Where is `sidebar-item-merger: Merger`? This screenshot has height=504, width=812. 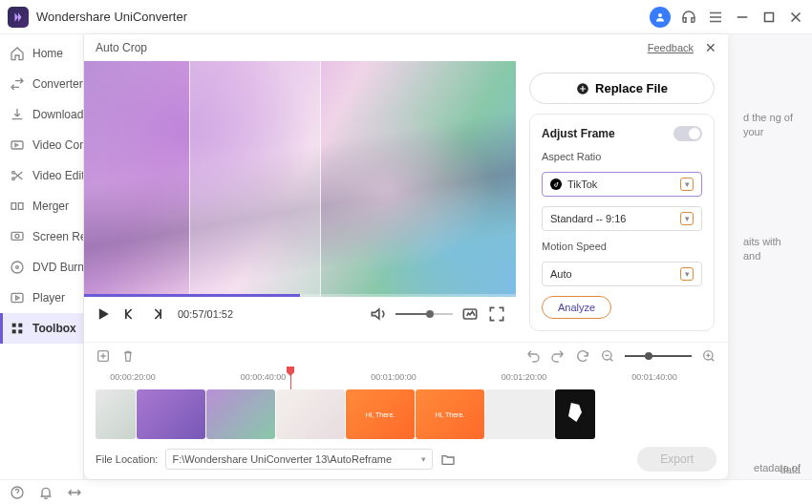 sidebar-item-merger: Merger is located at coordinates (42, 206).